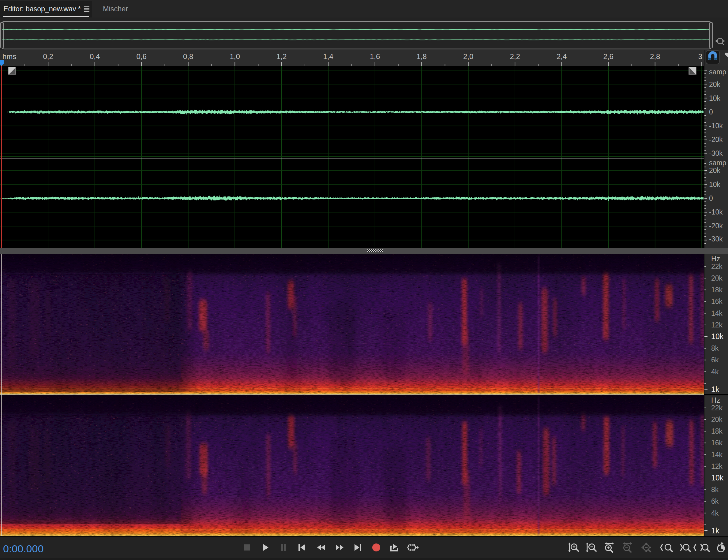  What do you see at coordinates (655, 57) in the screenshot?
I see `svg-text: 2,8` at bounding box center [655, 57].